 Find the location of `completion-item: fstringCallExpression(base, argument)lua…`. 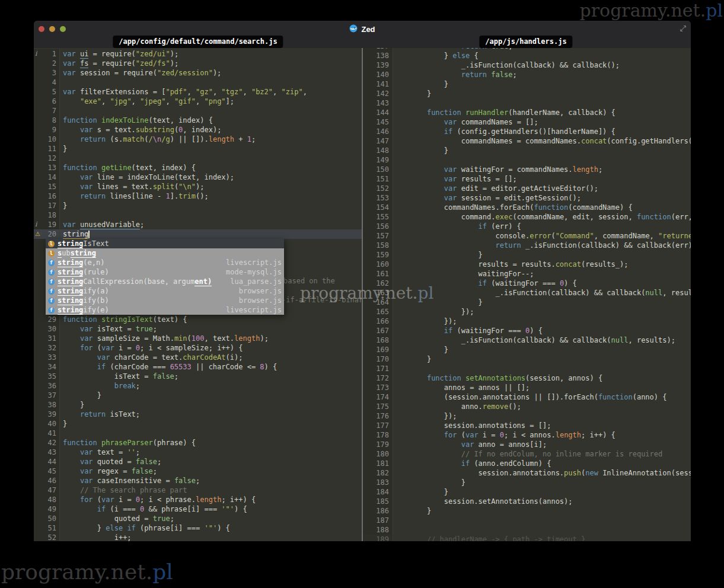

completion-item: fstringCallExpression(base, argument)lua… is located at coordinates (165, 282).